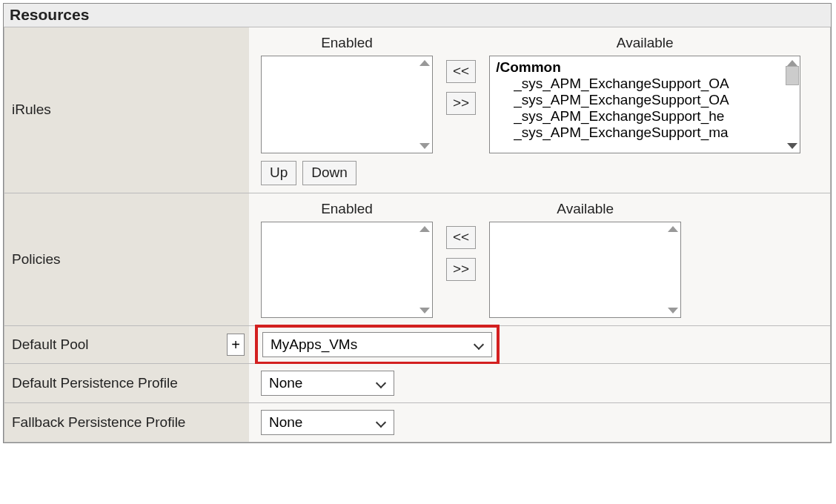 This screenshot has height=504, width=836. I want to click on row-default-persist: Default Persistence Profile None, so click(417, 384).